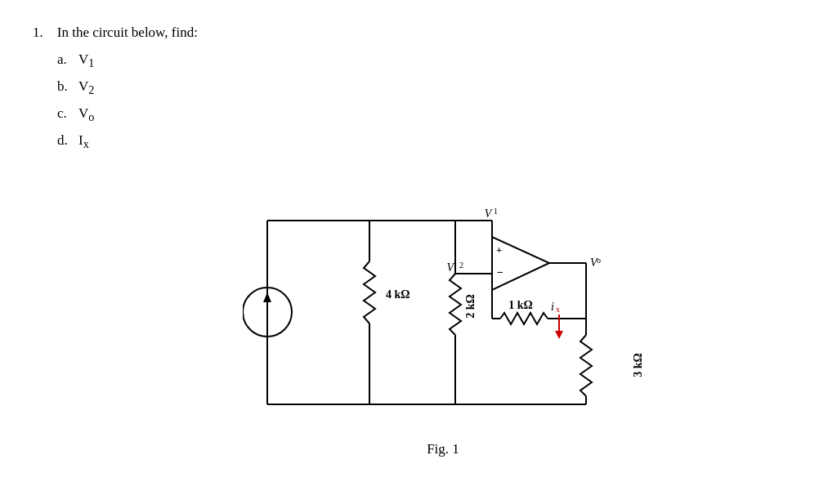  What do you see at coordinates (244, 312) in the screenshot?
I see `current-source-label: 2 mA` at bounding box center [244, 312].